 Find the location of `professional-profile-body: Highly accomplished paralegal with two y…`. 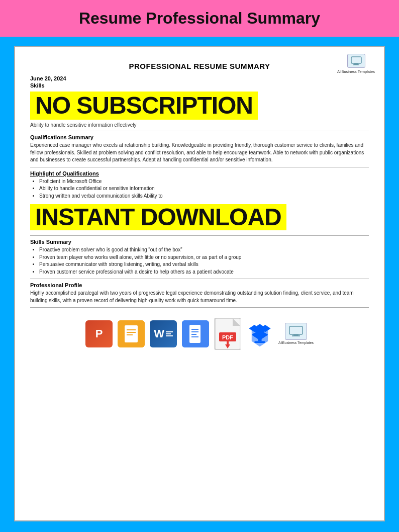

professional-profile-body: Highly accomplished paralegal with two y… is located at coordinates (200, 297).